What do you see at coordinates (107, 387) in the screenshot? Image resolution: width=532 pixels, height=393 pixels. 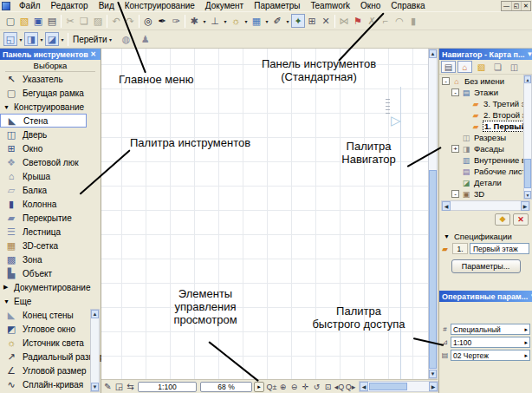 I see `edit-mode-icon: ✎` at bounding box center [107, 387].